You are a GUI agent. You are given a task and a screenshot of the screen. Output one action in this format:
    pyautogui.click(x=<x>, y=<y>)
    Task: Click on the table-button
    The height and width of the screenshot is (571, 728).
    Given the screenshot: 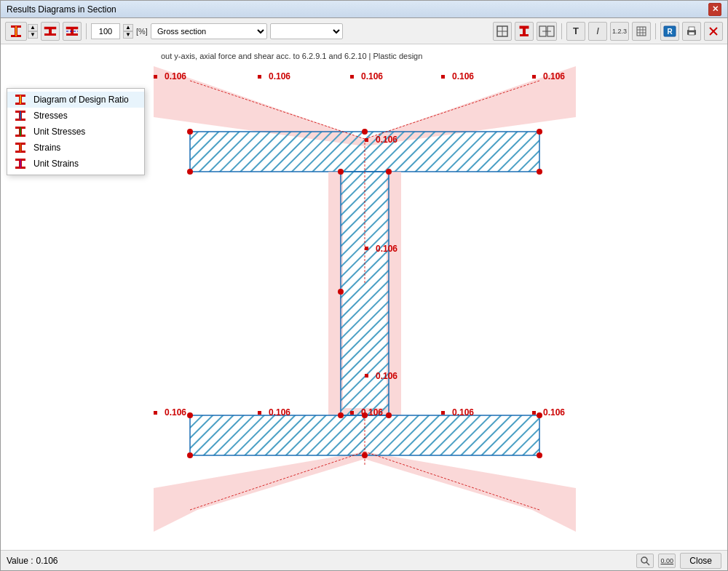 What is the action you would take?
    pyautogui.click(x=641, y=31)
    